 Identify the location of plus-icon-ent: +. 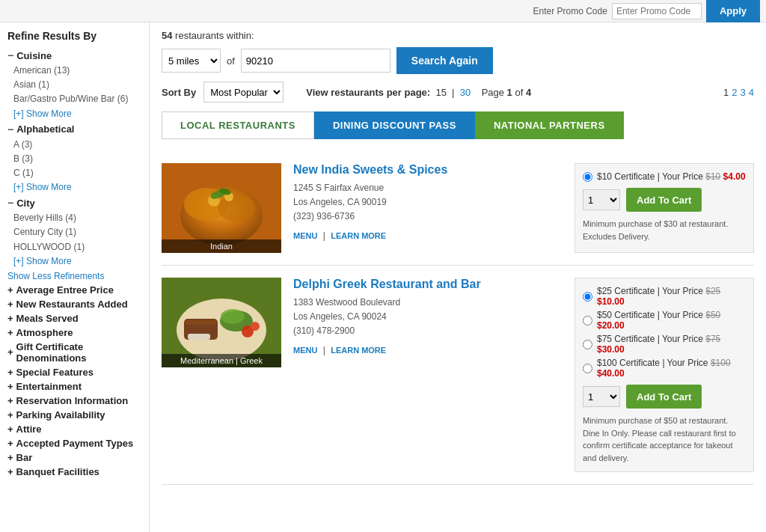
(10, 386).